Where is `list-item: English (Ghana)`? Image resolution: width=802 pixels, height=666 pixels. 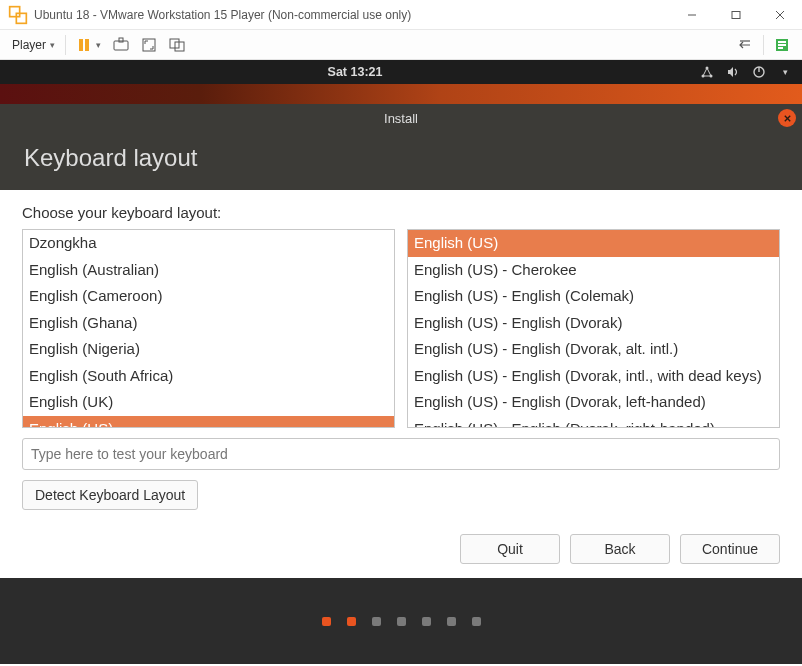
list-item: English (Ghana) is located at coordinates (208, 324).